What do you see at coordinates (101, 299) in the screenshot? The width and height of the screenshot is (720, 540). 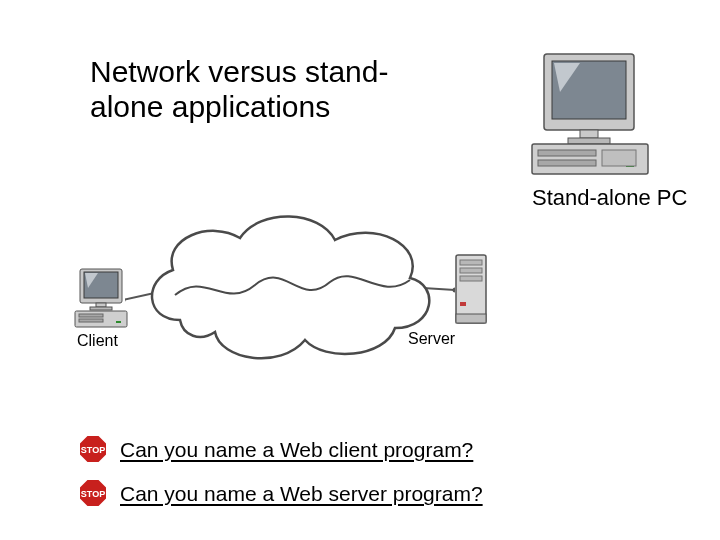 I see `client-pc-icon` at bounding box center [101, 299].